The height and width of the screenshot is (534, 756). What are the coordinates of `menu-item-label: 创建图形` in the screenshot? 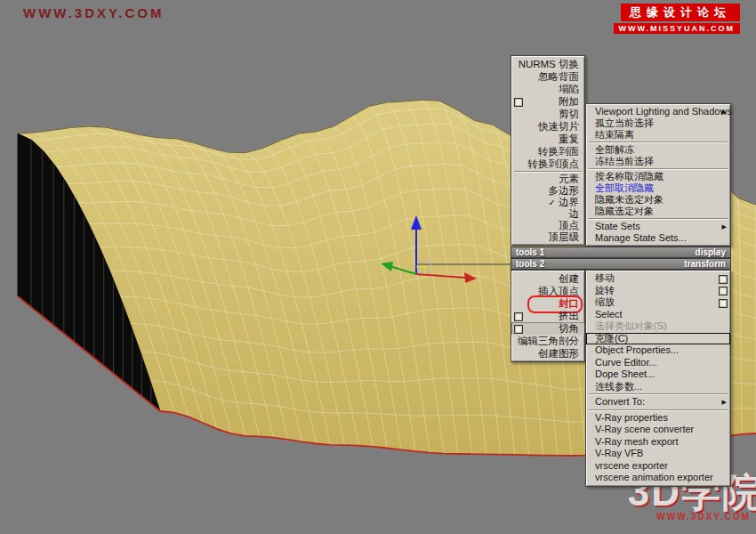 It's located at (559, 353).